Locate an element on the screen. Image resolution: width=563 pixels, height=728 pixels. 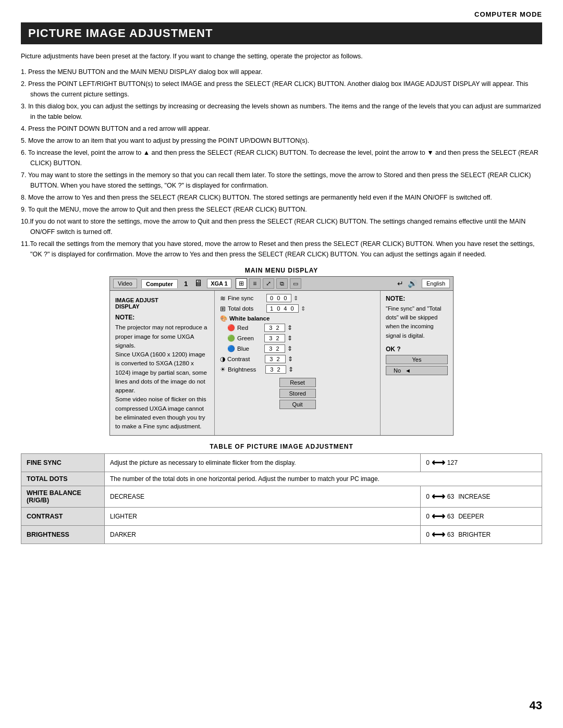
contrast-double-arrow: ⟷ is located at coordinates (438, 516).